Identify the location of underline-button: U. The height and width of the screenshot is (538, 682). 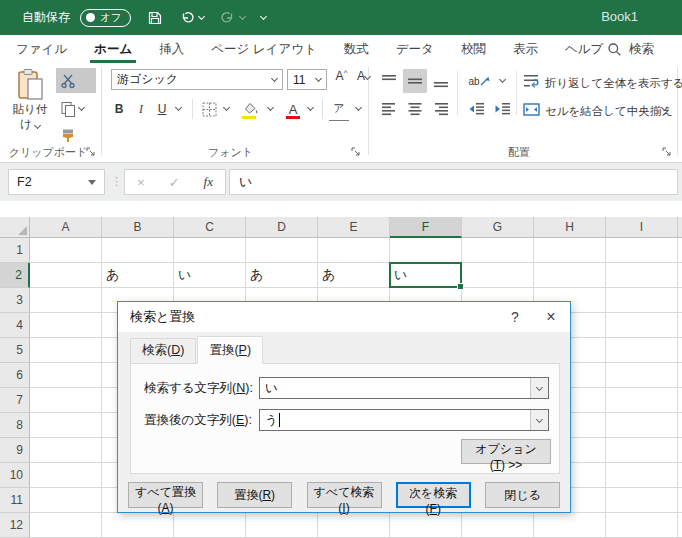
(162, 109).